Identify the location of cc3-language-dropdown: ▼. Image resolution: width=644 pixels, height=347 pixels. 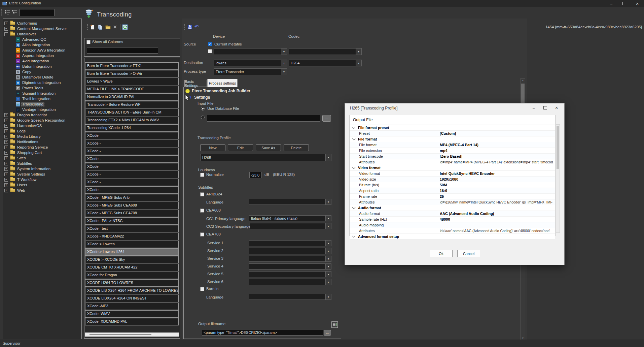
(291, 226).